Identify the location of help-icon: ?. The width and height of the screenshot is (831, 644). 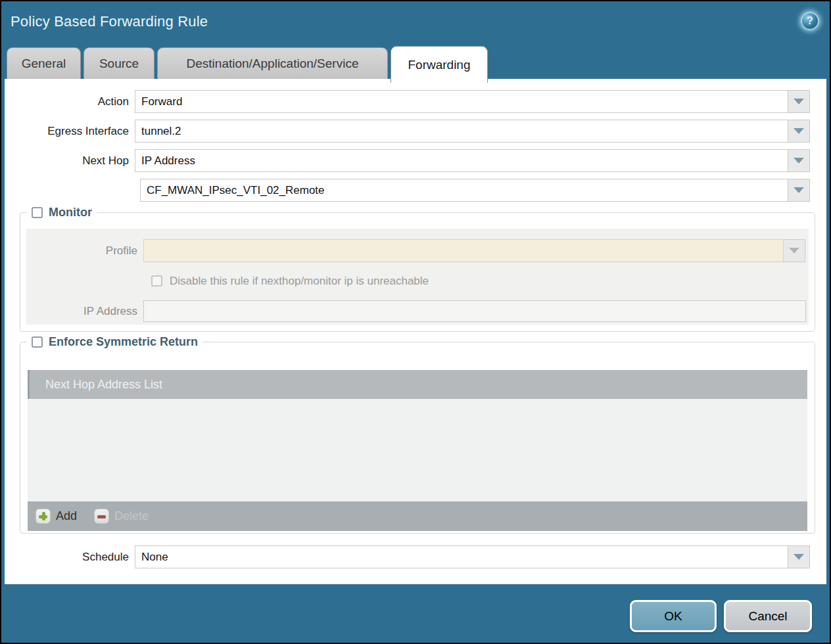
(810, 21).